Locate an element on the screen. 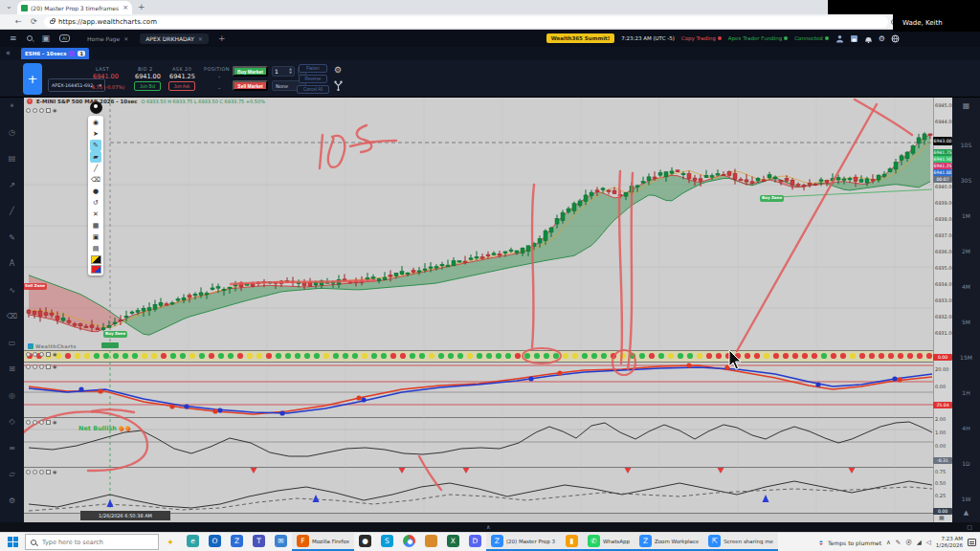 The height and width of the screenshot is (551, 980). alert-icon: ! is located at coordinates (30, 101).